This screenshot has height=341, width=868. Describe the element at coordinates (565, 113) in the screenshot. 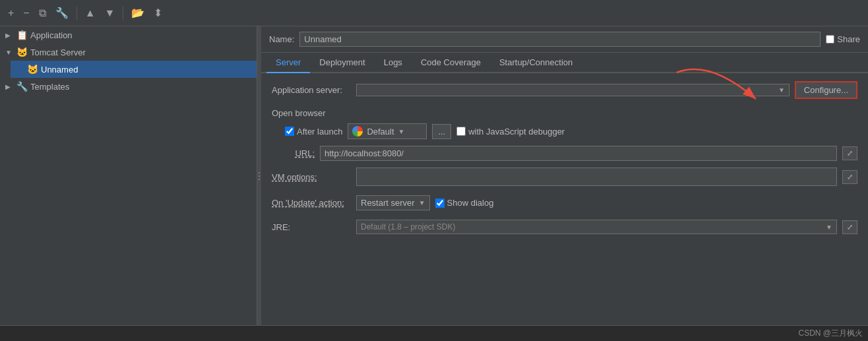

I see `open-browser-label: Open browser` at that location.